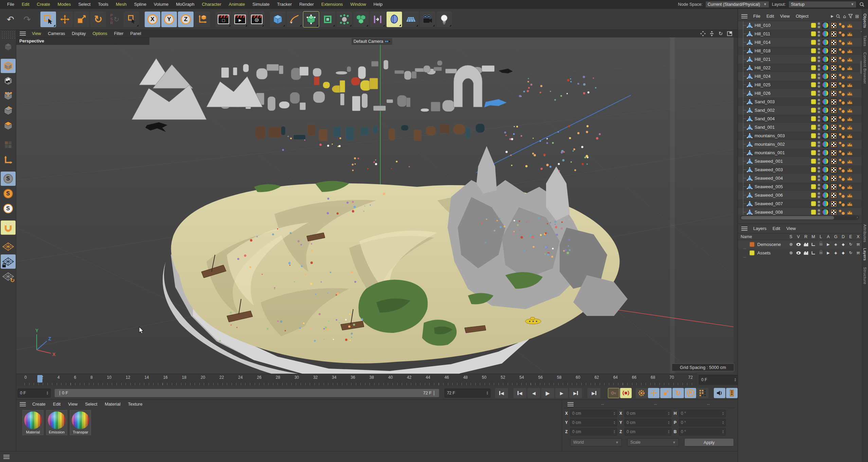 The height and width of the screenshot is (462, 868). What do you see at coordinates (752, 245) in the screenshot?
I see `layer-color-swatch` at bounding box center [752, 245].